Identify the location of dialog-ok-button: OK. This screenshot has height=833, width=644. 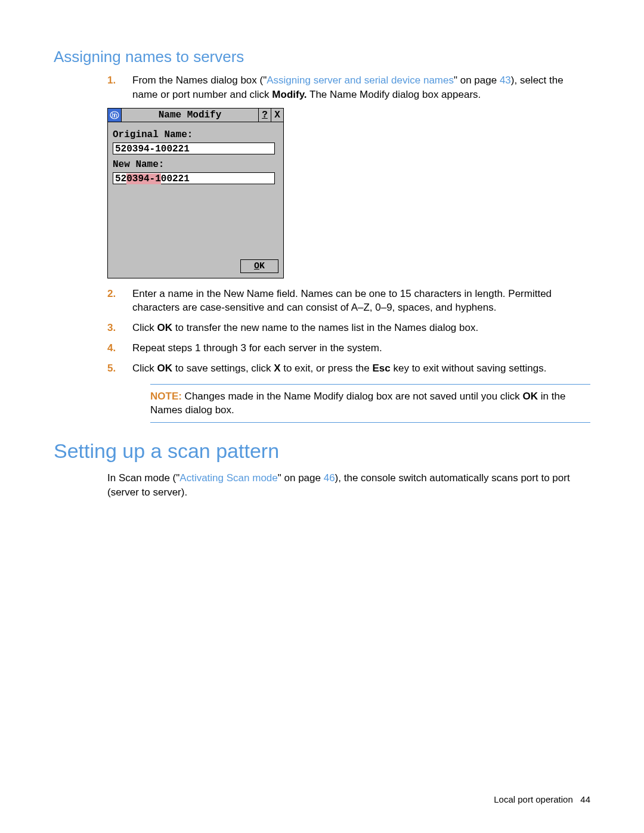
(259, 266).